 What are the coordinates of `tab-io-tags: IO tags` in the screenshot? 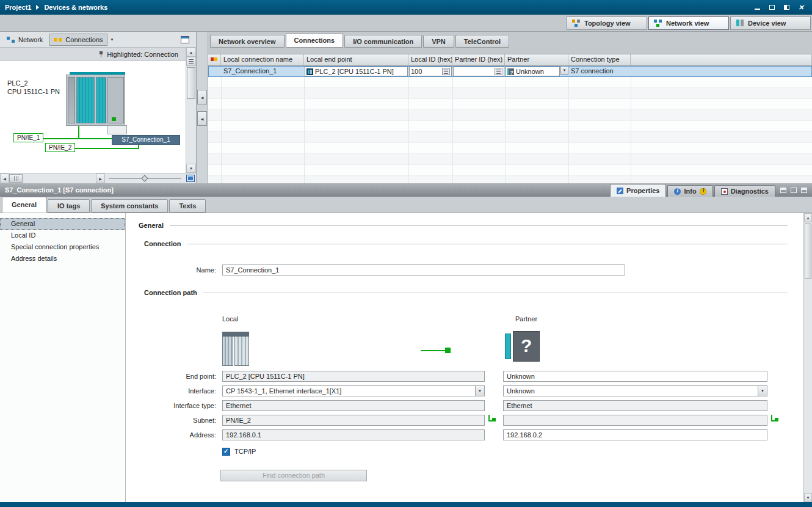 It's located at (68, 206).